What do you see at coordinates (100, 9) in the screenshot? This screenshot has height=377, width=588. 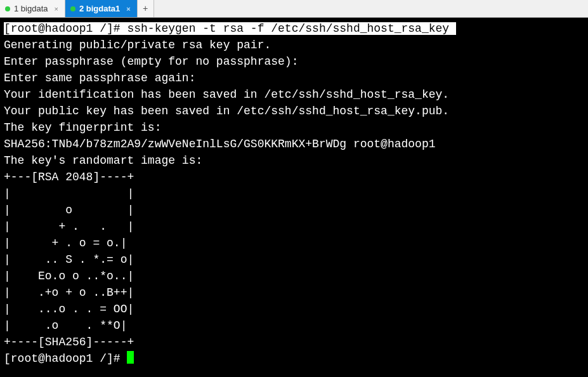 I see `tab-label: 2 bigdata1` at bounding box center [100, 9].